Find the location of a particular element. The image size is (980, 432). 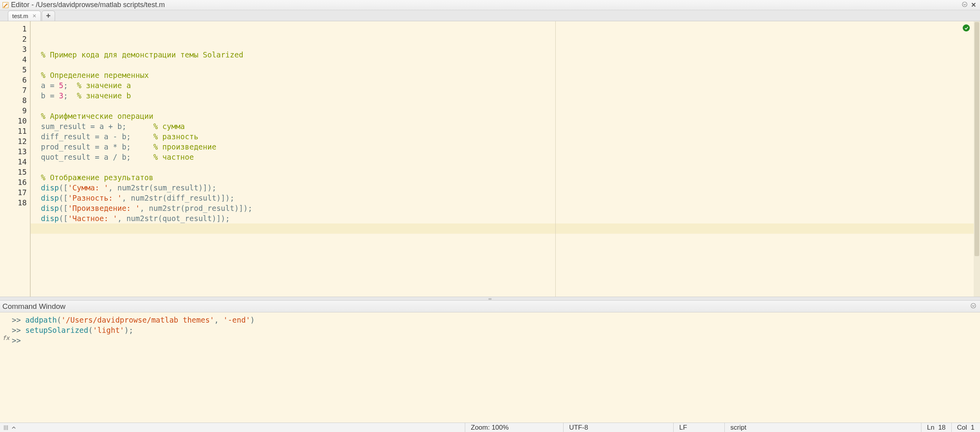

horizontal-splitter is located at coordinates (490, 299).